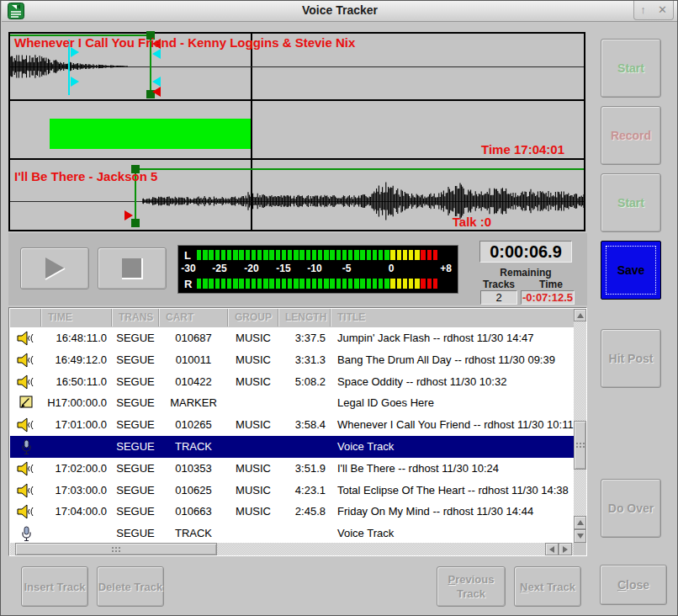 This screenshot has height=616, width=678. What do you see at coordinates (499, 284) in the screenshot?
I see `remaining-tracks-label: Tracks` at bounding box center [499, 284].